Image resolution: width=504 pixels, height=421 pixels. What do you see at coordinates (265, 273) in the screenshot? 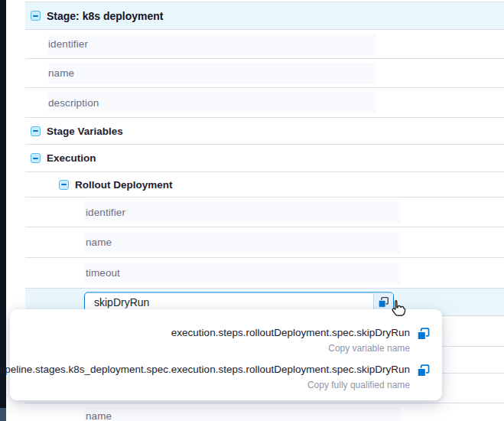
I see `variable-row-step-timeout: timeout` at bounding box center [265, 273].